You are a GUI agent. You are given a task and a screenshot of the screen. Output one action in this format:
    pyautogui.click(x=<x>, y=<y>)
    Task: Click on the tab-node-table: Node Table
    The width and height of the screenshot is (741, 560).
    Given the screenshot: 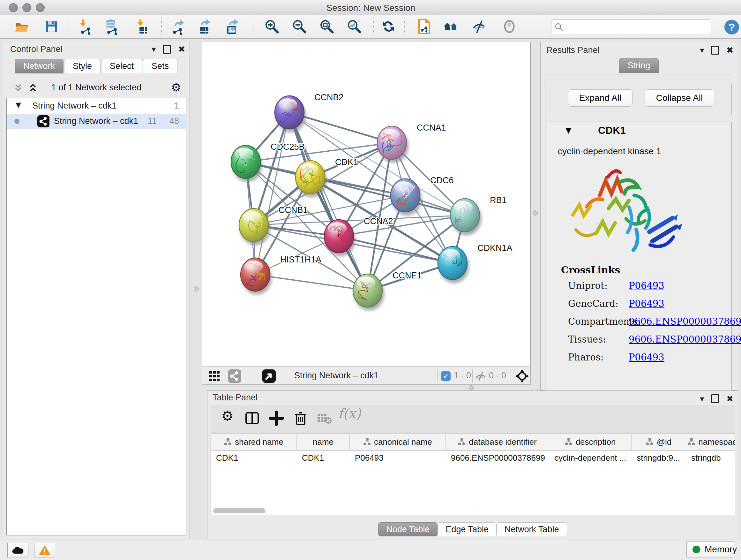 What is the action you would take?
    pyautogui.click(x=408, y=530)
    